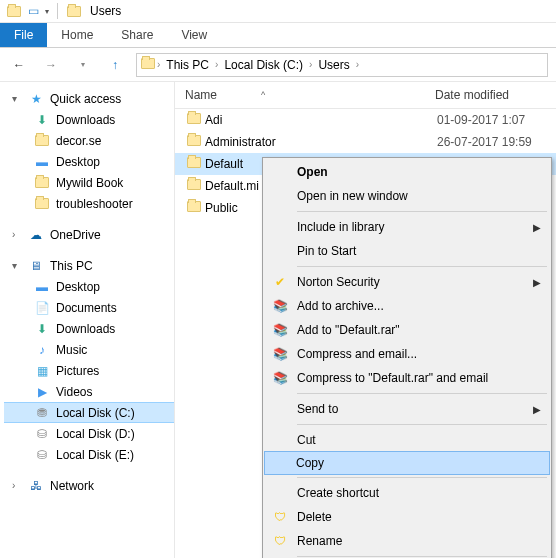 The width and height of the screenshot is (556, 558). Describe the element at coordinates (47, 12) in the screenshot. I see `dropdown-icon: ▾` at that location.